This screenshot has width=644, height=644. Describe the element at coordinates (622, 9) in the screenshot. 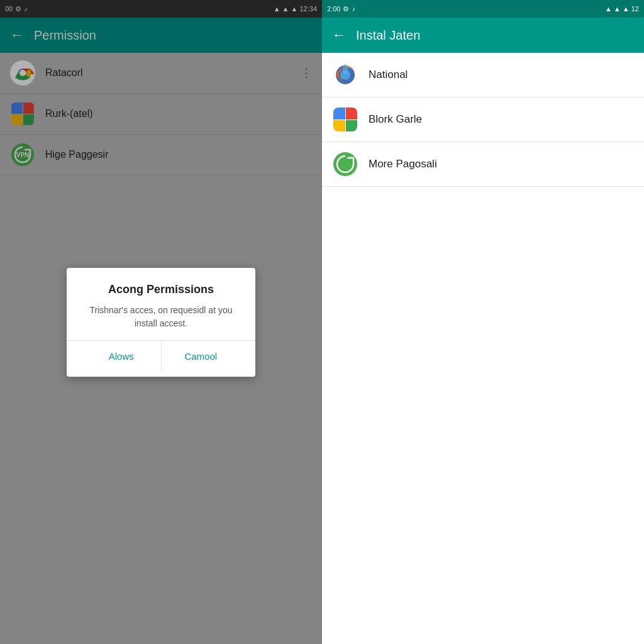

I see `right-status-right: ▲ ▲ ▲ 12` at that location.